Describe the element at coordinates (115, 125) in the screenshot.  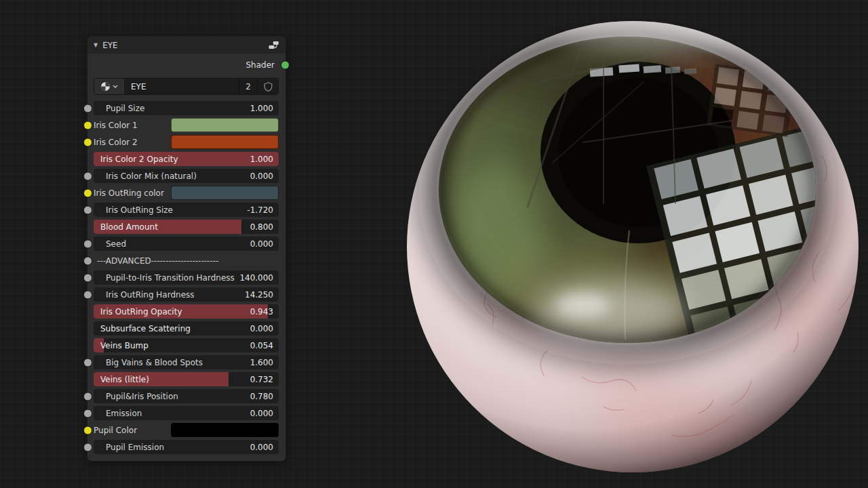
I see `input-label: Iris Color 1` at that location.